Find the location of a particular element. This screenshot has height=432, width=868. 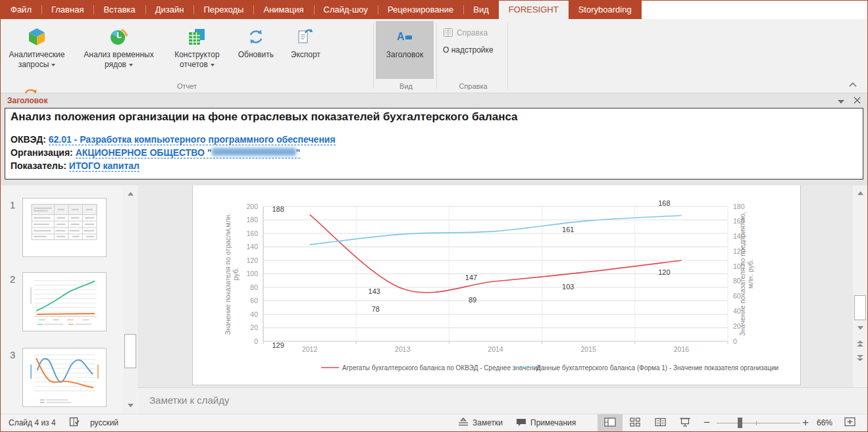

redacted-organization-name is located at coordinates (254, 152).